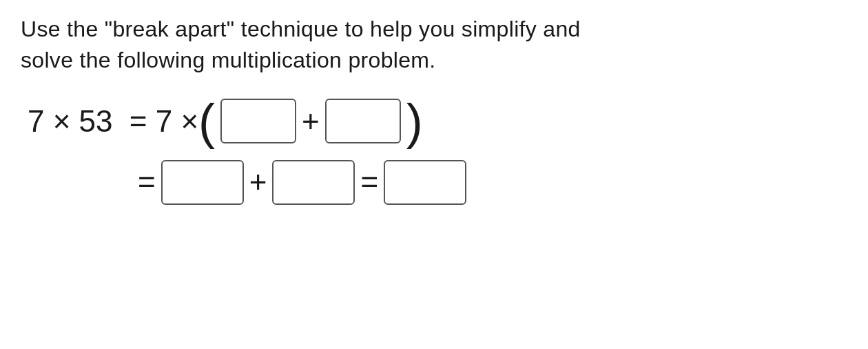  What do you see at coordinates (147, 182) in the screenshot?
I see `equals-sign-2: =` at bounding box center [147, 182].